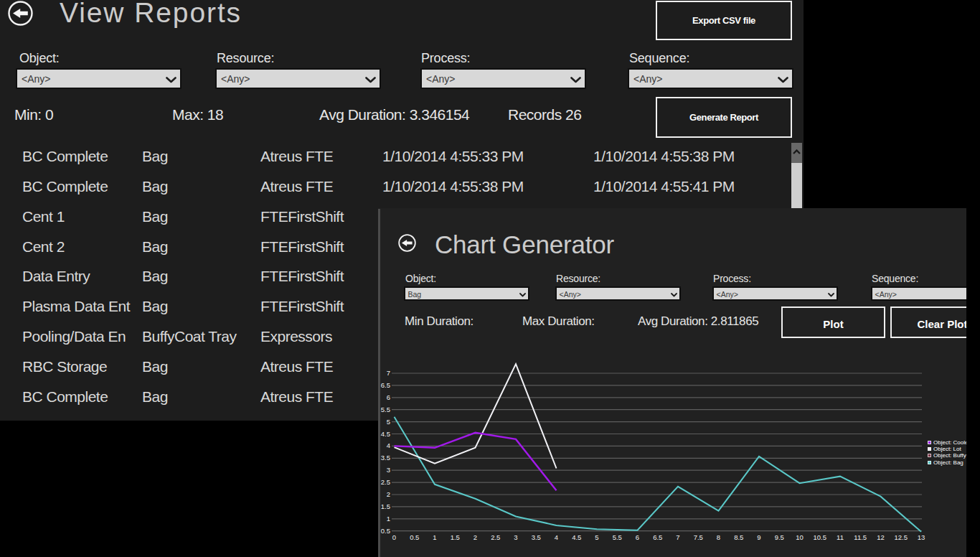 The width and height of the screenshot is (980, 557). What do you see at coordinates (719, 537) in the screenshot?
I see `svg-text: 8` at bounding box center [719, 537].